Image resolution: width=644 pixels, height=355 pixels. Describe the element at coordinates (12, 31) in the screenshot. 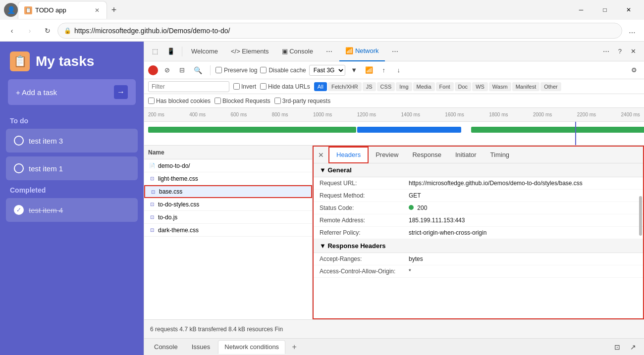

I see `back-button: ‹` at that location.